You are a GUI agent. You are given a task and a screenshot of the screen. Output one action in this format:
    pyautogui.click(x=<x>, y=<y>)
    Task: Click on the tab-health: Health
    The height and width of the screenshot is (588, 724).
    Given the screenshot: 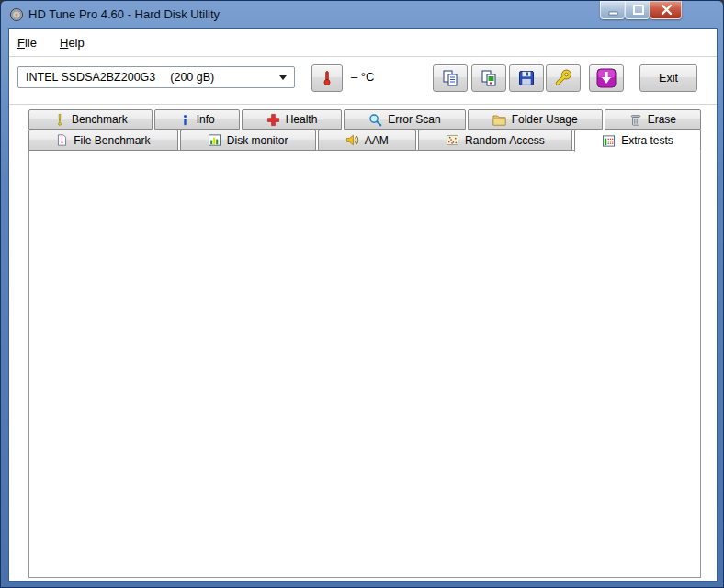 What is the action you would take?
    pyautogui.click(x=292, y=119)
    